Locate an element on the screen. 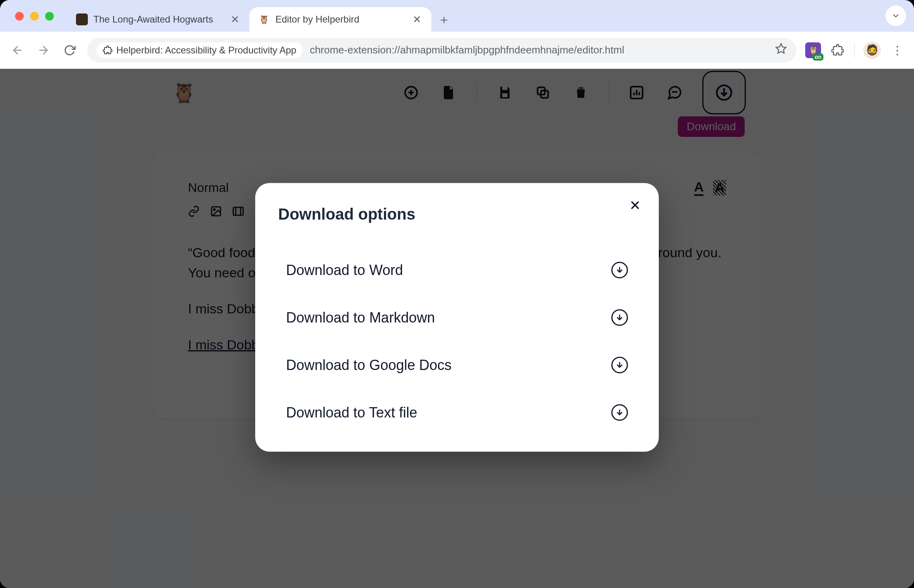 The image size is (914, 588). tab-helperbird-editor: 🦉 Editor by Helperbird ✕ is located at coordinates (340, 19).